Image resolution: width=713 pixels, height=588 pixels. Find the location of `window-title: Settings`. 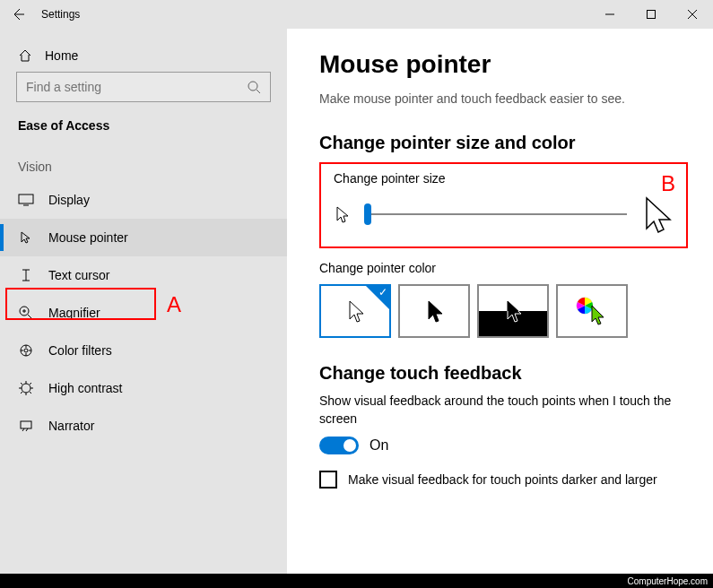

window-title: Settings is located at coordinates (61, 14).